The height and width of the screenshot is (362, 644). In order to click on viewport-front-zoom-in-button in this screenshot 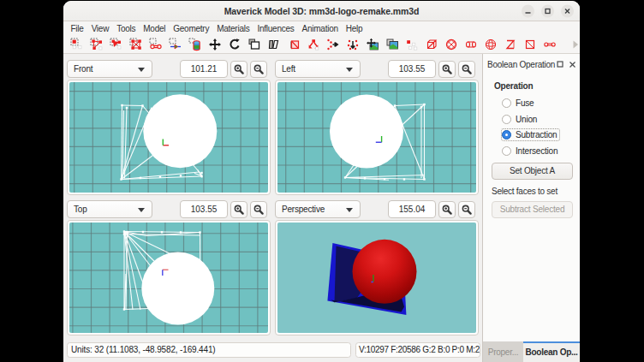, I will do `click(239, 69)`.